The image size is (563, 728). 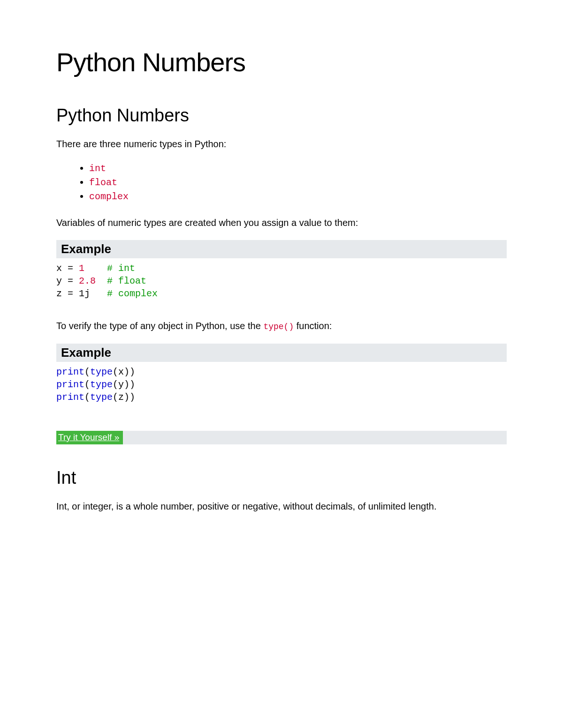 What do you see at coordinates (298, 168) in the screenshot?
I see `list-item: int` at bounding box center [298, 168].